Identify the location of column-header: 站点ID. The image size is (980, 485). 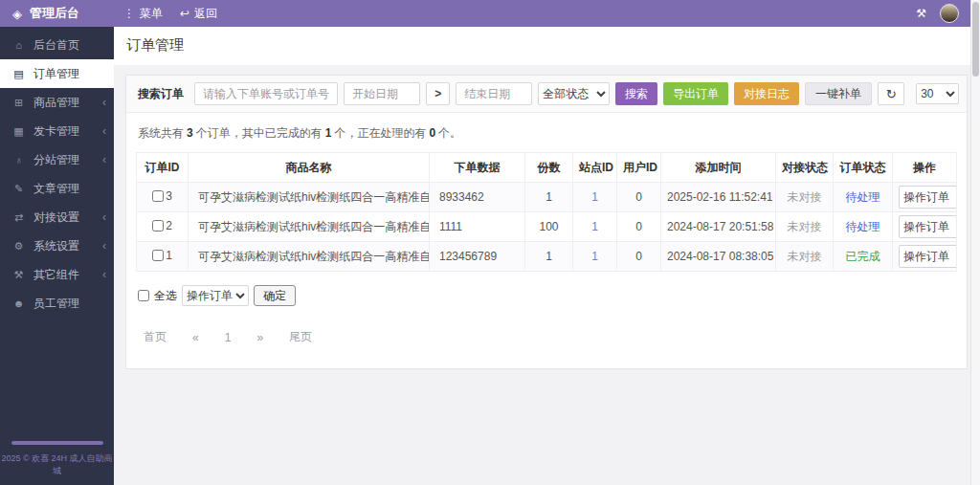
(595, 168).